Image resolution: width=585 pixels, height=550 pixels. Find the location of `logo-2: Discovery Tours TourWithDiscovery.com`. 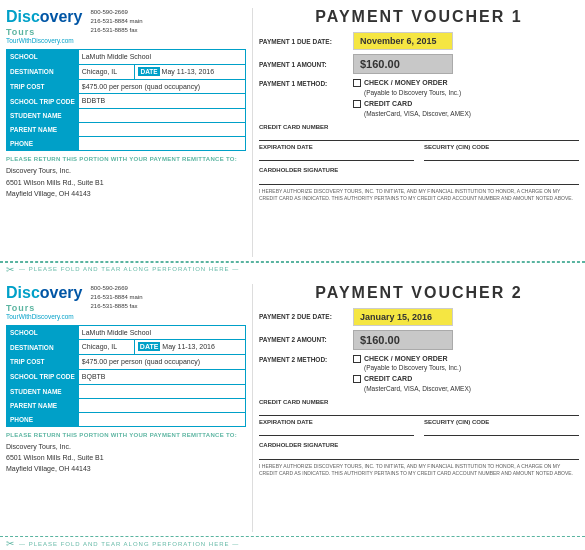

logo-2: Discovery Tours TourWithDiscovery.com is located at coordinates (44, 302).